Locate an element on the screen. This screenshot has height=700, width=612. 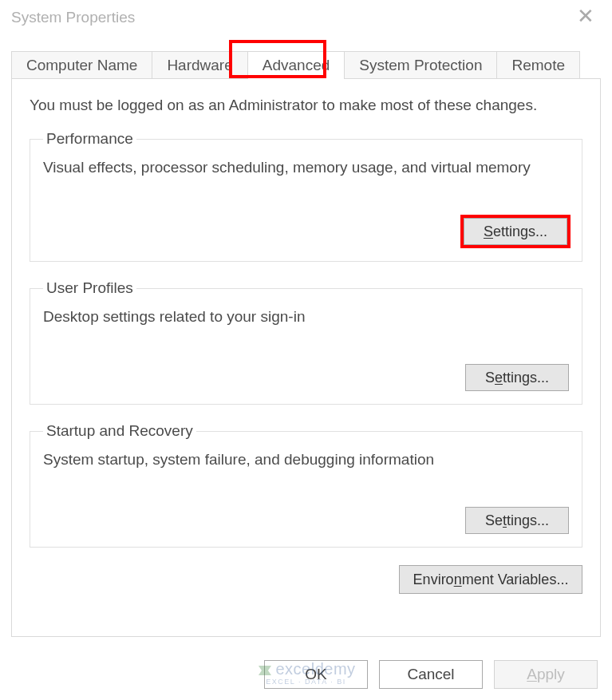
group-performance-desc: Visual effects, processor scheduling, me… is located at coordinates (306, 168).